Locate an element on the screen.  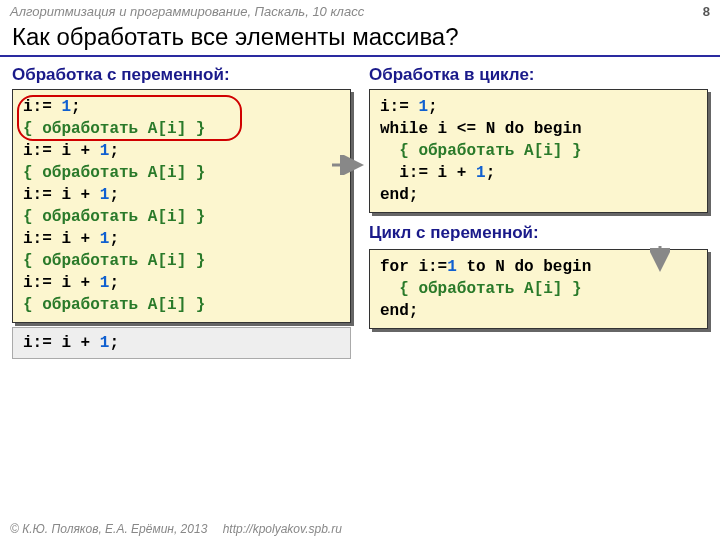
copyright: © К.Ю. Поляков, Е.А. Ерёмин, 2013 is located at coordinates (108, 529).